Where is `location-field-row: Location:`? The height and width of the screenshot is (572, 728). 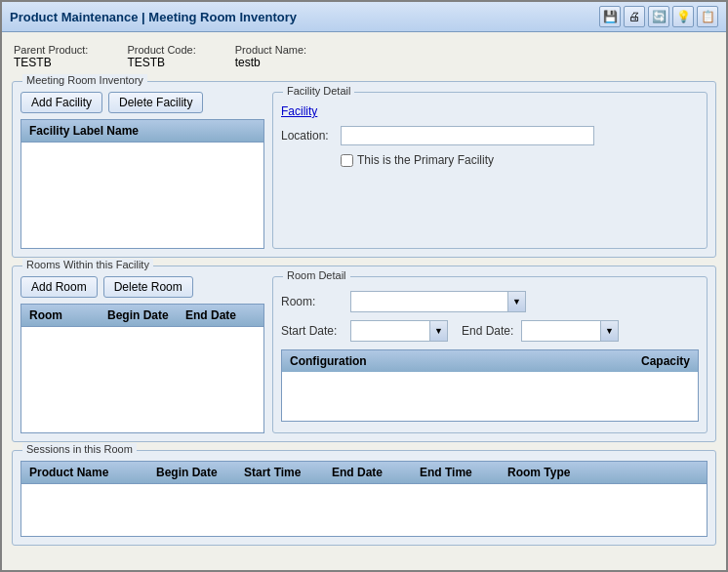 location-field-row: Location: is located at coordinates (490, 136).